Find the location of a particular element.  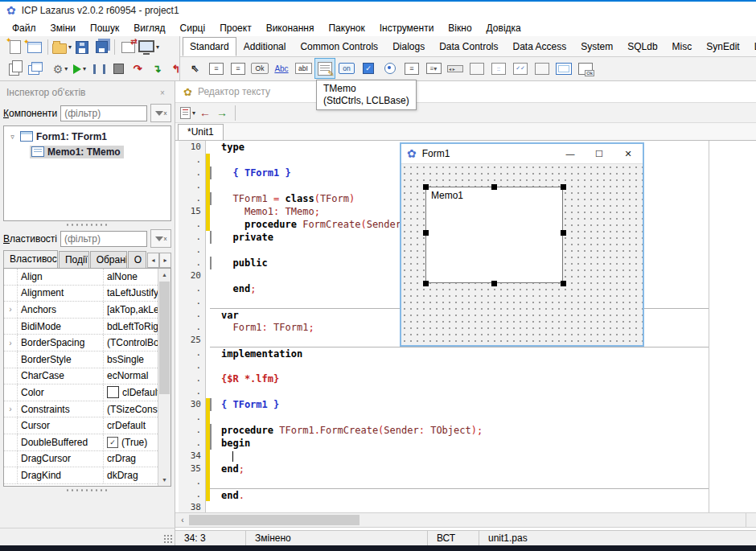

tradiobutton-component is located at coordinates (390, 68).